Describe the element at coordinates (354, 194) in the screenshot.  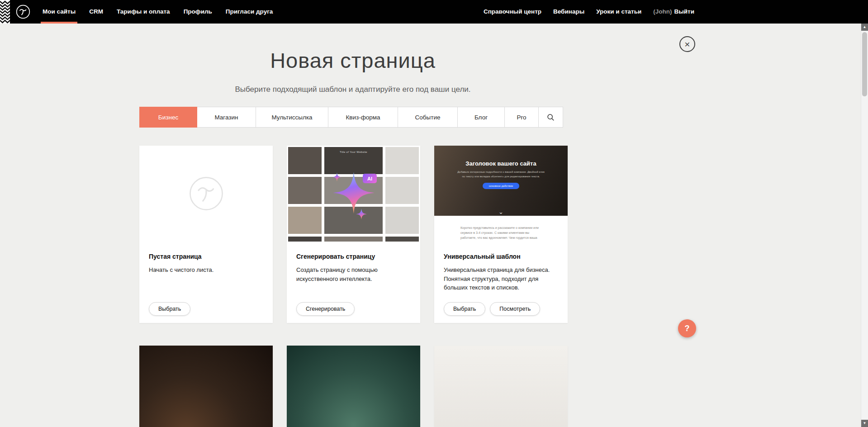
I see `ai-card-preview: Title of Your Website` at that location.